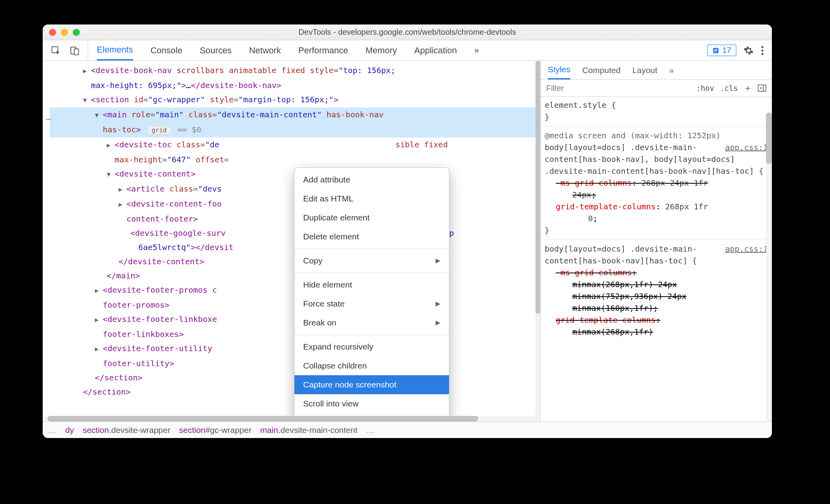  What do you see at coordinates (618, 88) in the screenshot?
I see `styles-filter-input` at bounding box center [618, 88].